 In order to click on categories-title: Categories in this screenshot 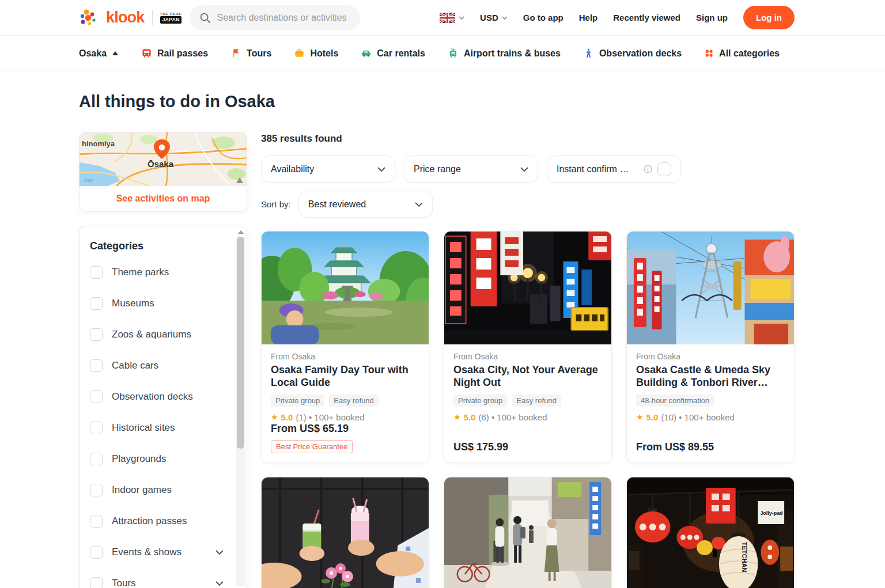, I will do `click(157, 246)`.